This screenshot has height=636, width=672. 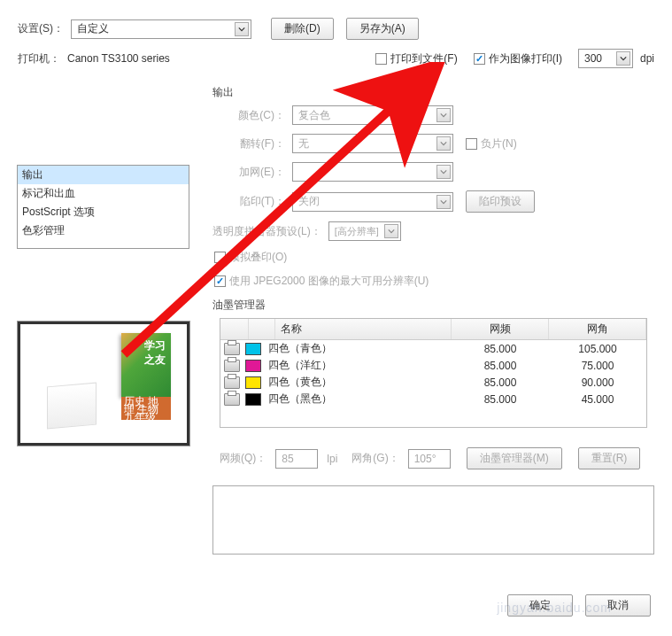 What do you see at coordinates (434, 373) in the screenshot?
I see `ink-table: 名称 网频 网角 四色（青色）85.000105.000四色（洋红）85.000…` at bounding box center [434, 373].